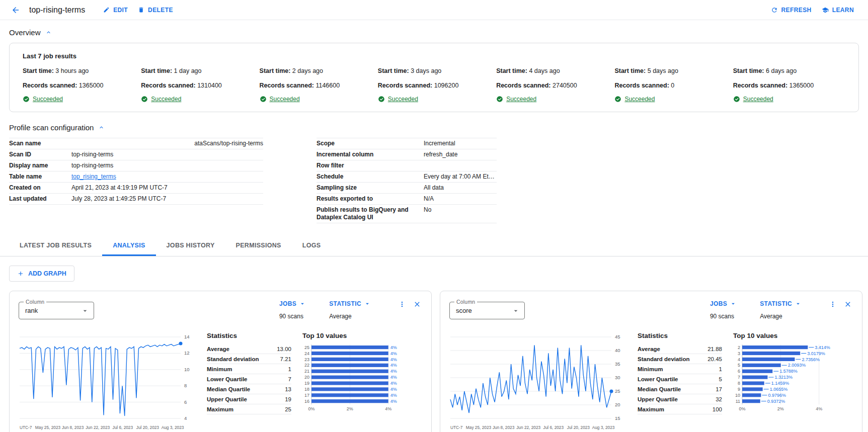 This screenshot has width=868, height=432. I want to click on svg-text: 35, so click(618, 364).